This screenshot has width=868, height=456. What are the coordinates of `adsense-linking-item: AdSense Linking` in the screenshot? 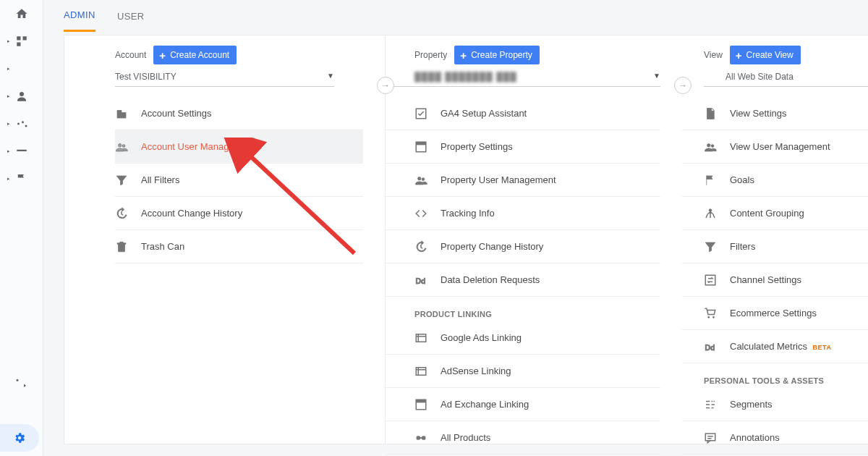 It's located at (523, 371).